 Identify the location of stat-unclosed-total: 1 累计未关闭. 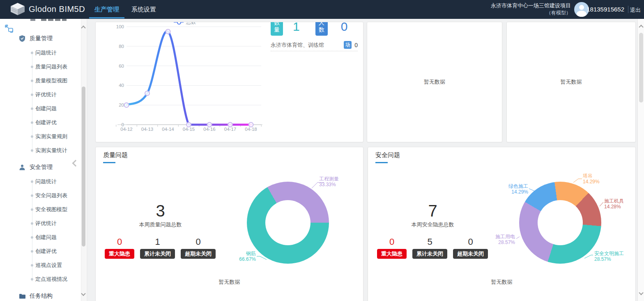
(158, 248).